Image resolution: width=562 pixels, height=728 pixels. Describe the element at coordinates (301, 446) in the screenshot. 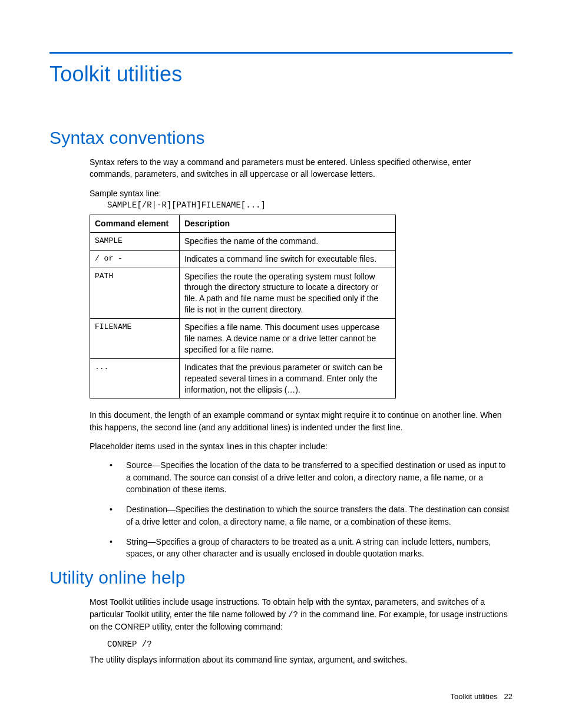

I see `placeholder-intro: Placeholder items used in the syntax lin…` at that location.